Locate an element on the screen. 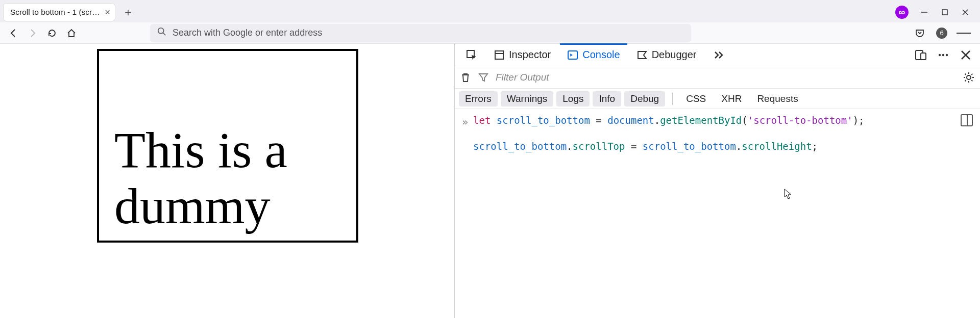 Image resolution: width=980 pixels, height=318 pixels. cat-requests: Requests is located at coordinates (777, 99).